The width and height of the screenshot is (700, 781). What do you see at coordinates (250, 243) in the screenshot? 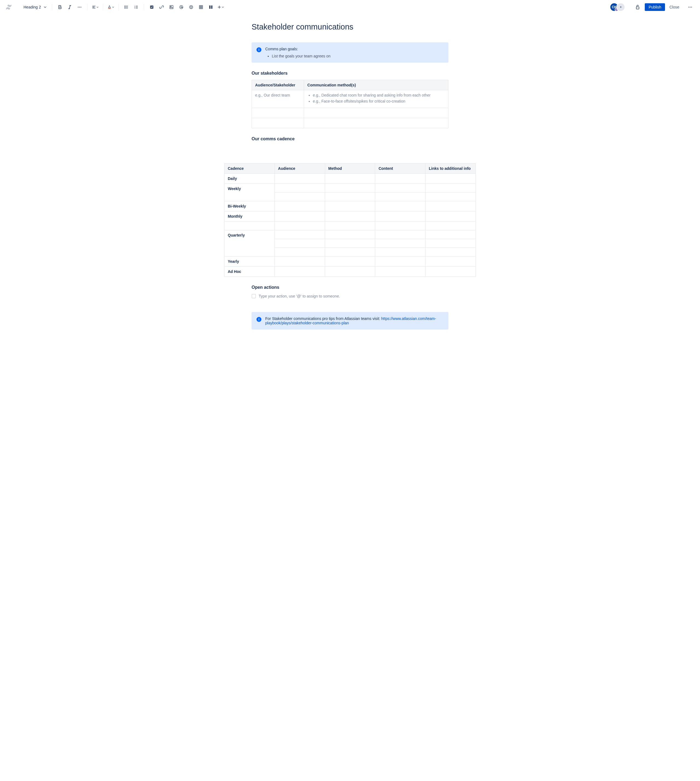
I see `table-cell: Quarterly` at bounding box center [250, 243].